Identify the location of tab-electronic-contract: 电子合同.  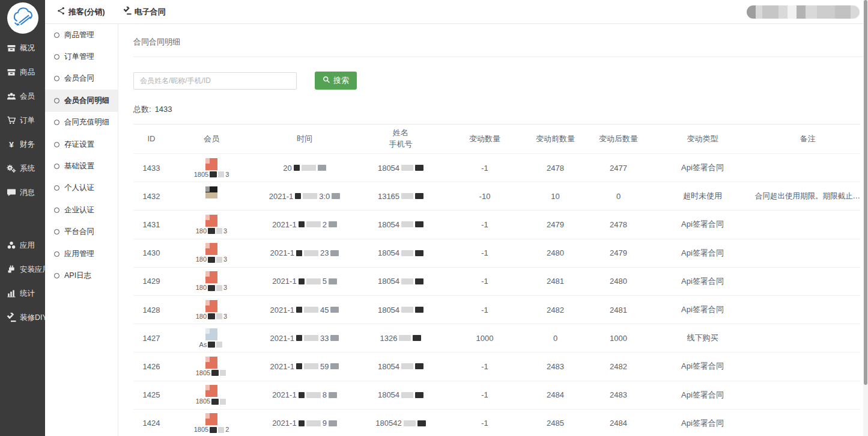
(144, 12).